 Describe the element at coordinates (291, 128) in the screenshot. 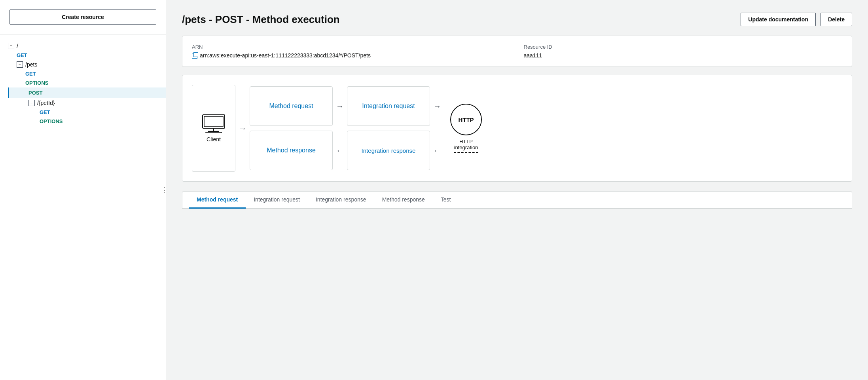

I see `flow-left-col: Method request Method response` at that location.